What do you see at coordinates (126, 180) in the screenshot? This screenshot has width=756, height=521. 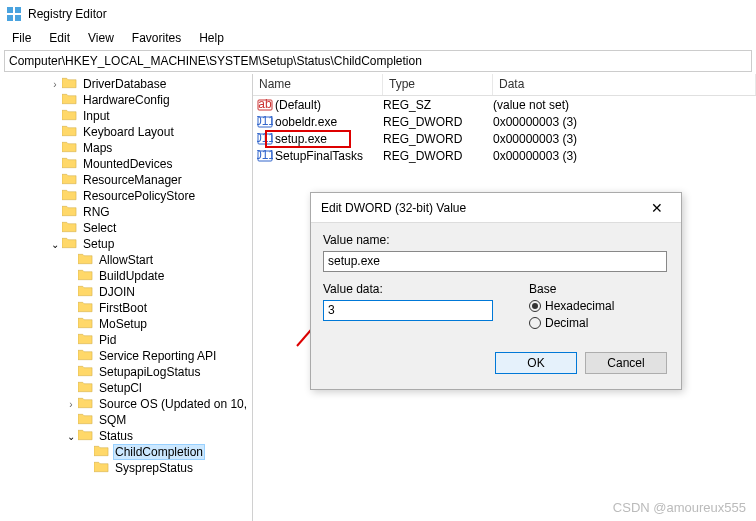 I see `tree-item: ResourceManager` at bounding box center [126, 180].